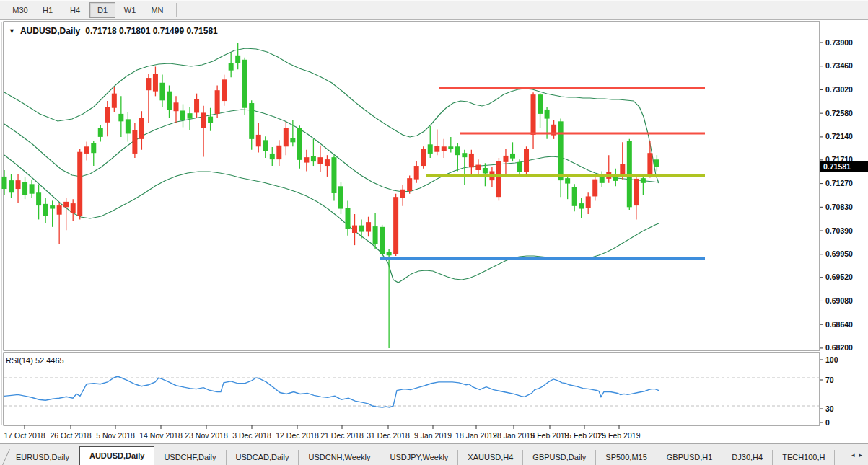 The width and height of the screenshot is (868, 465). What do you see at coordinates (157, 10) in the screenshot?
I see `timeframe-button-mn: MN` at bounding box center [157, 10].